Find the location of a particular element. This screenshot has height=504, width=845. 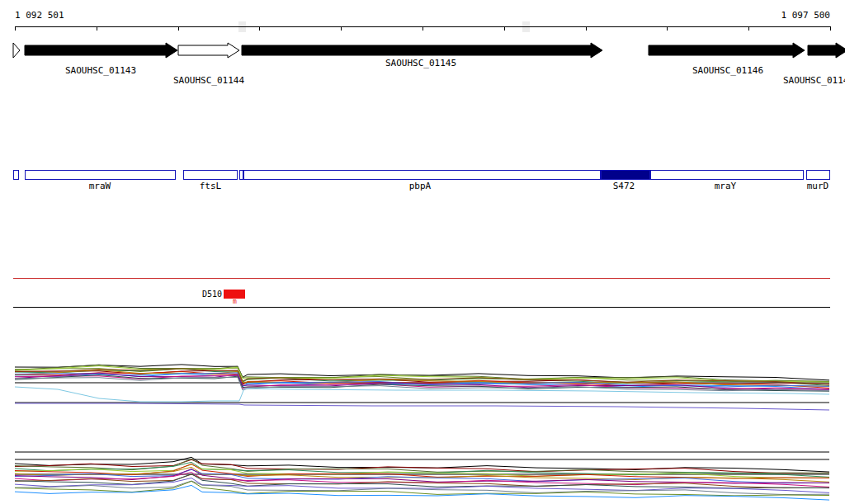

coverage-plot-upper is located at coordinates (422, 388).